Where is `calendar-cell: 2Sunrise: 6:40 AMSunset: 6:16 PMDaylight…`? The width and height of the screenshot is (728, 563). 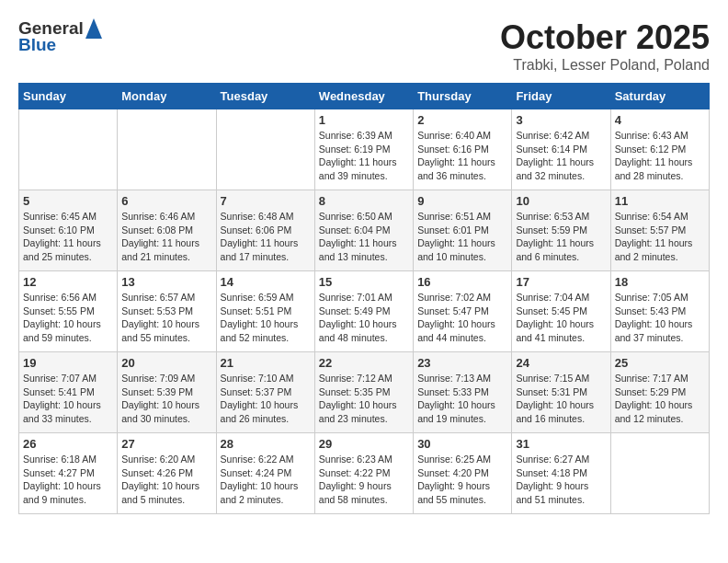
calendar-cell: 2Sunrise: 6:40 AMSunset: 6:16 PMDaylight… is located at coordinates (463, 150).